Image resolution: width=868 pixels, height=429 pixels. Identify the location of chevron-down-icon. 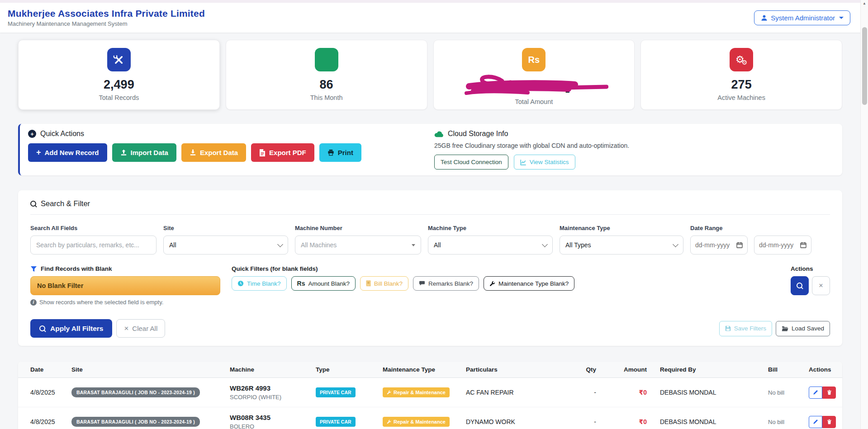
(280, 244).